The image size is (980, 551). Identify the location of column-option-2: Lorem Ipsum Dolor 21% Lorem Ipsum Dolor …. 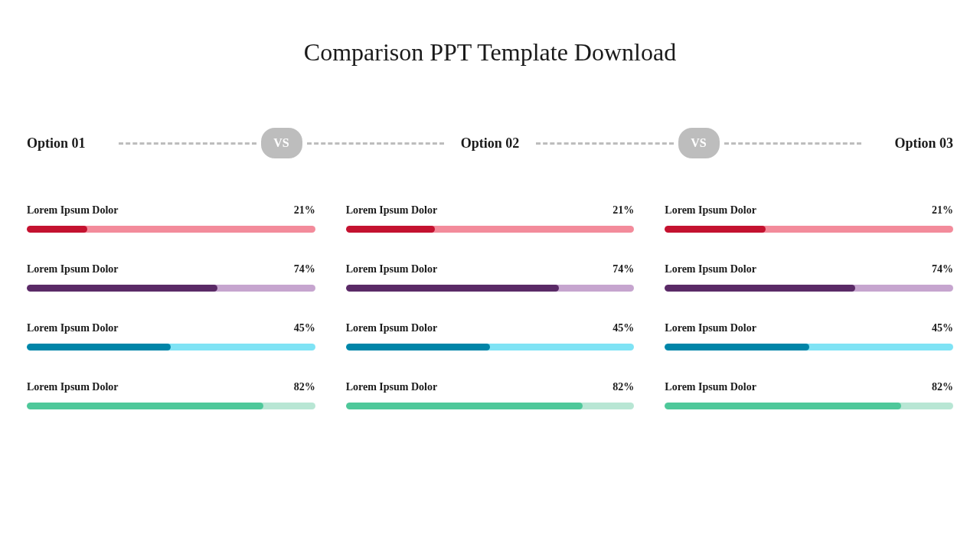
(490, 307).